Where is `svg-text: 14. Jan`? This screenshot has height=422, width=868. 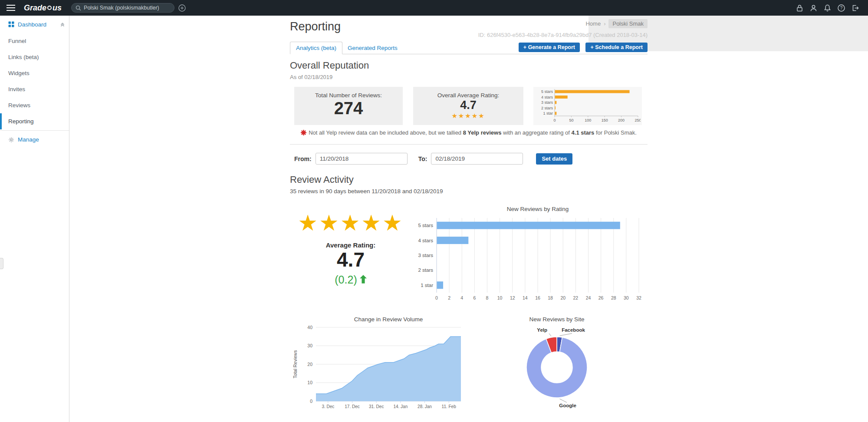
svg-text: 14. Jan is located at coordinates (400, 406).